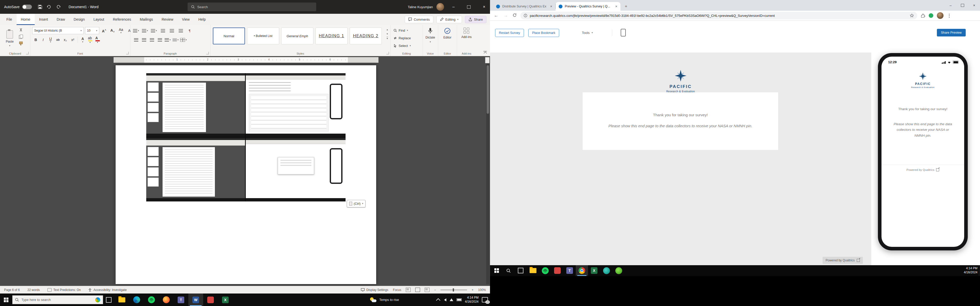  I want to click on clipboard-dialog-launcher, so click(27, 53).